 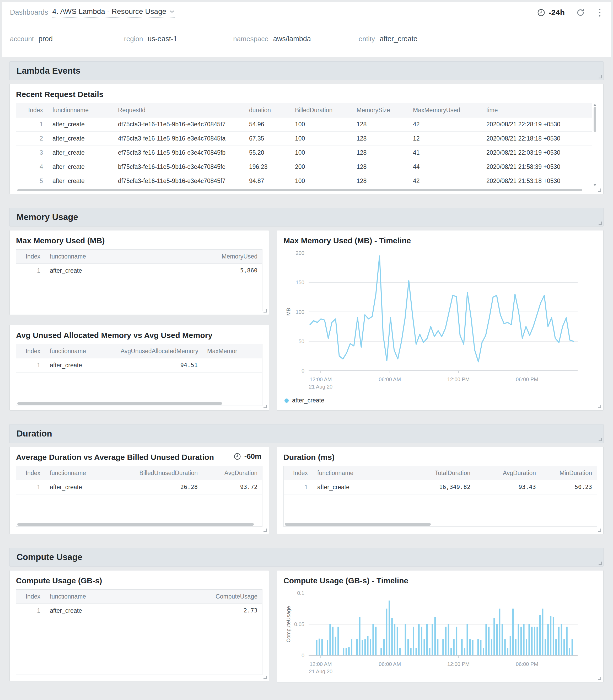 What do you see at coordinates (250, 39) in the screenshot?
I see `filter-label: namespace` at bounding box center [250, 39].